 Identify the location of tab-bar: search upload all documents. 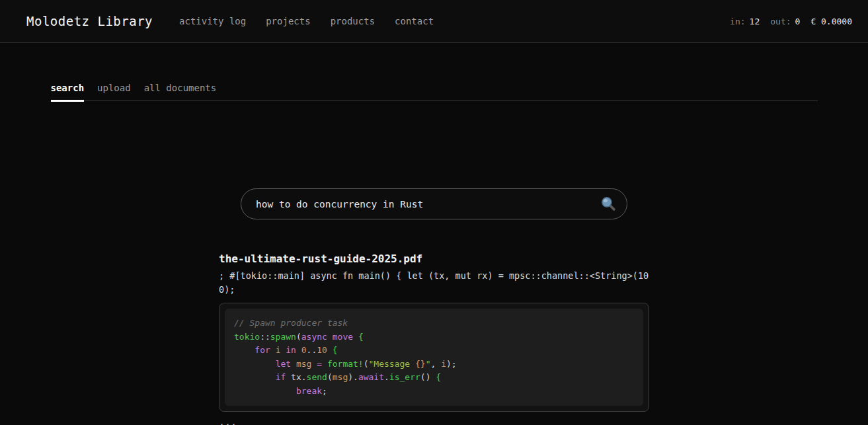
(434, 92).